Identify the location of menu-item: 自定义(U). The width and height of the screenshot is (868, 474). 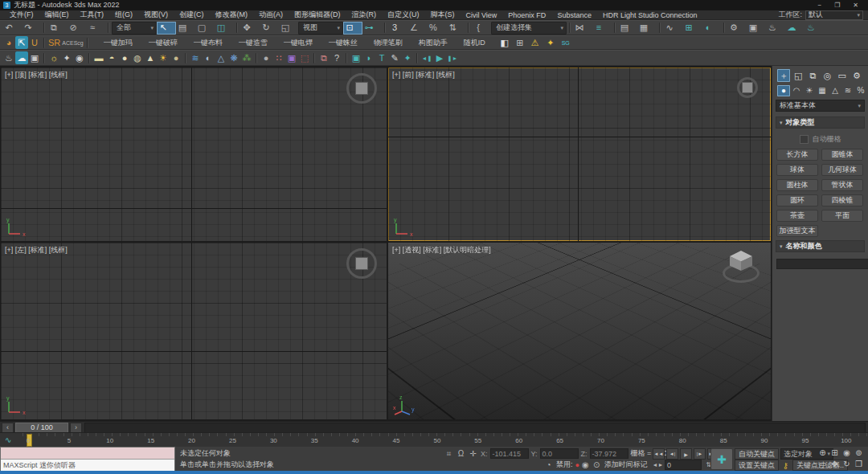
(403, 14).